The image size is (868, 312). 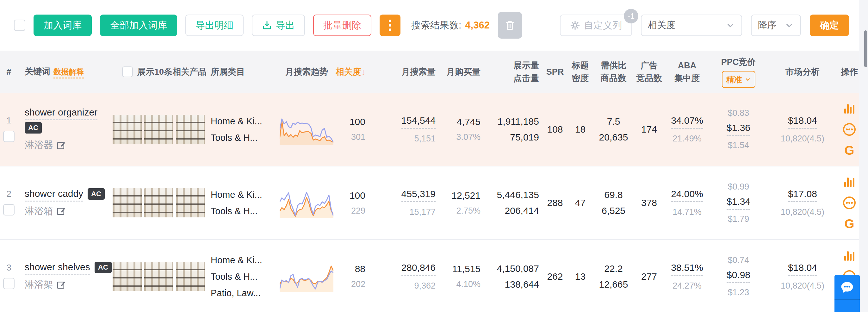 I want to click on ad-competitors-value: 378, so click(x=649, y=203).